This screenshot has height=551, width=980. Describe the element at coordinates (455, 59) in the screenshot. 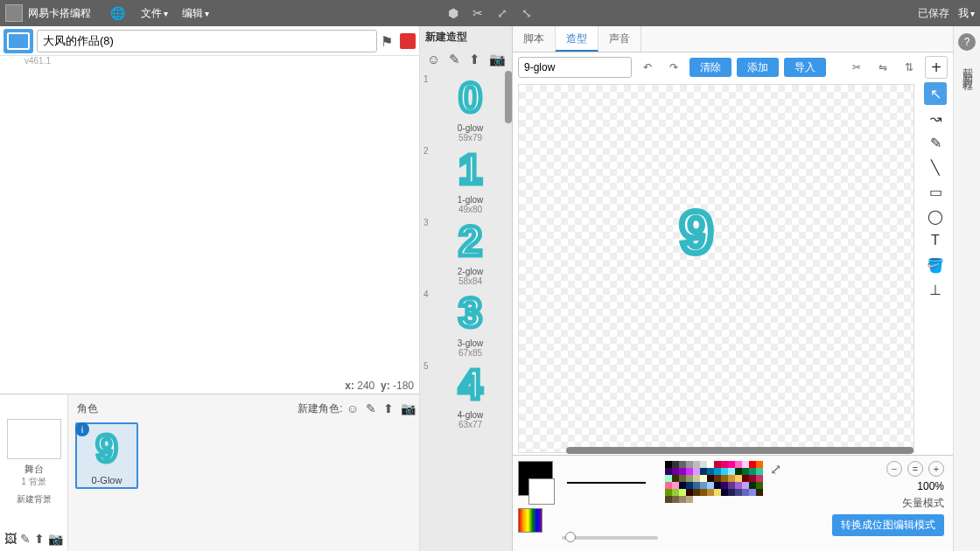

I see `costume-paint-icon: ✎` at that location.